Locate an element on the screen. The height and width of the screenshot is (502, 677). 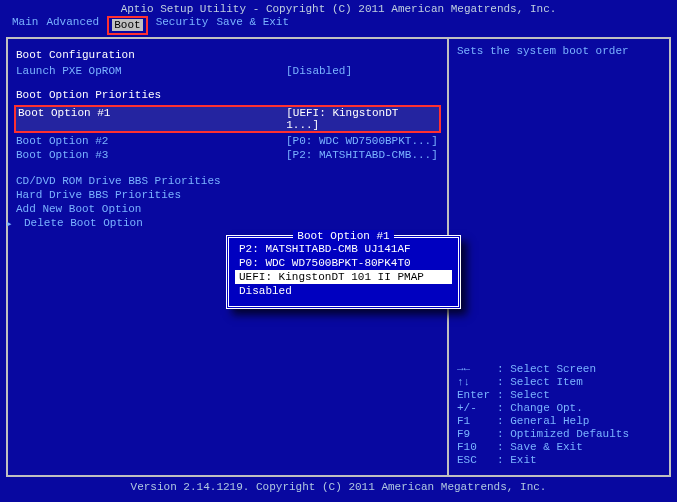
hard-drive-bbs-row: Hard Drive BBS Priorities is located at coordinates (228, 195).